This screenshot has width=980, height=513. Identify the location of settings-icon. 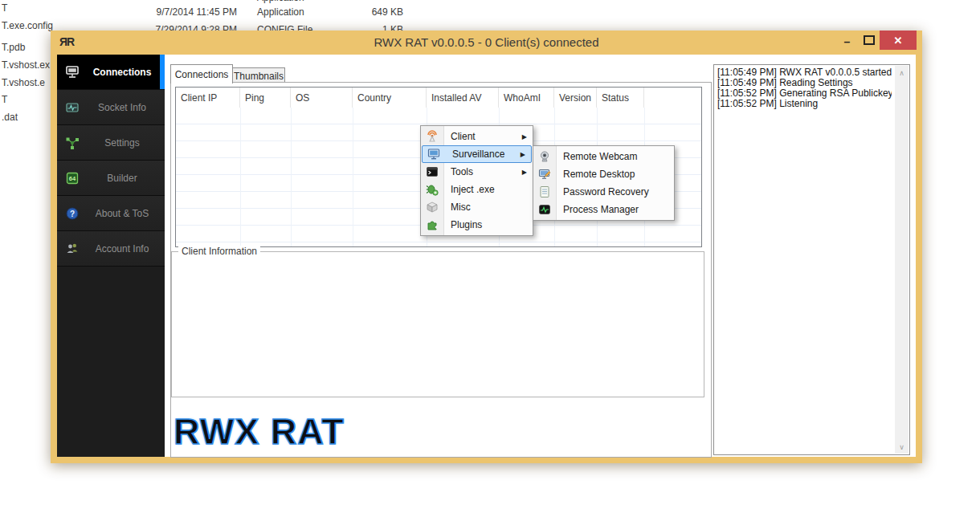
(72, 143).